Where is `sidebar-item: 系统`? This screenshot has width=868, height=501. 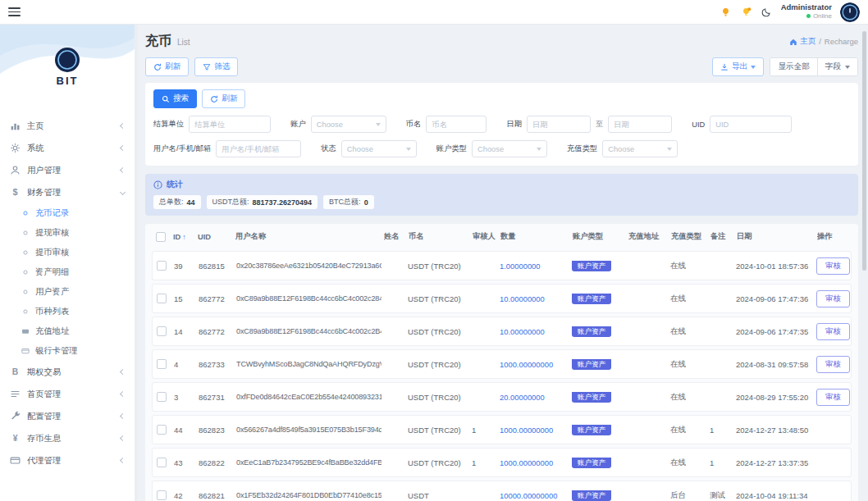 sidebar-item: 系统 is located at coordinates (67, 148).